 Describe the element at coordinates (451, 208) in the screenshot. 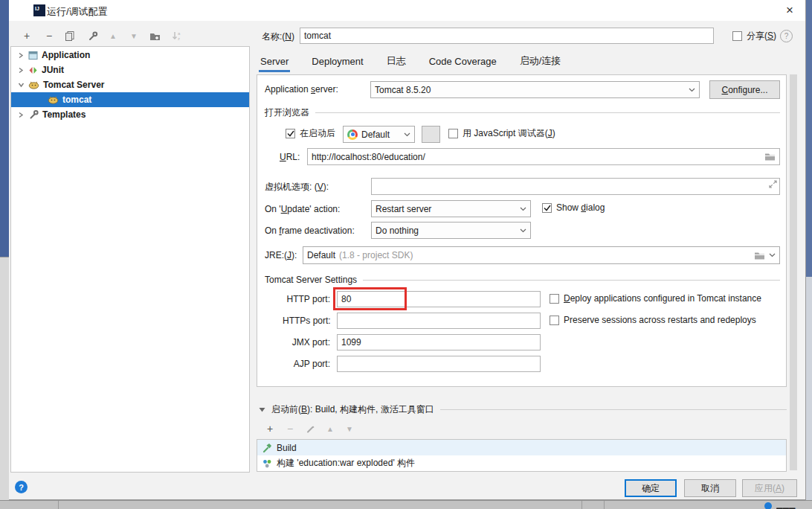

I see `update-action-select: Restart server` at that location.